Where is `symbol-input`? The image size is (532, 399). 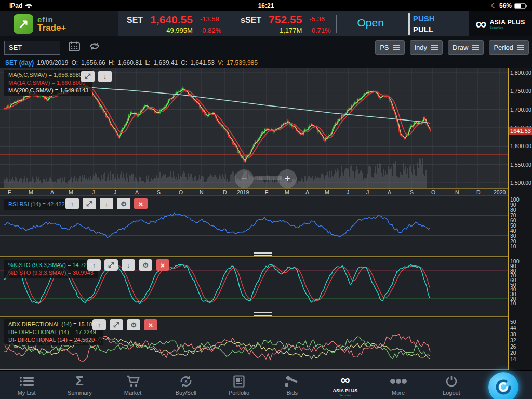
symbol-input is located at coordinates (32, 48).